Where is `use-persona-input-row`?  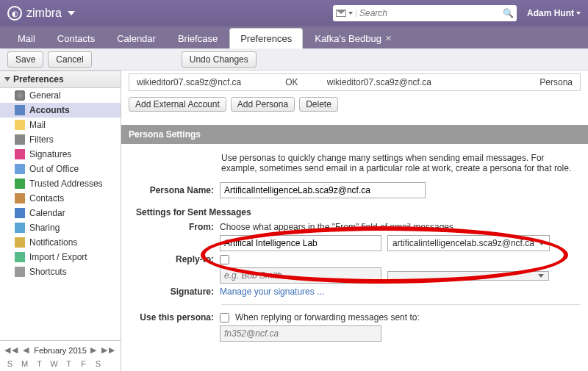
use-persona-input-row is located at coordinates (357, 334).